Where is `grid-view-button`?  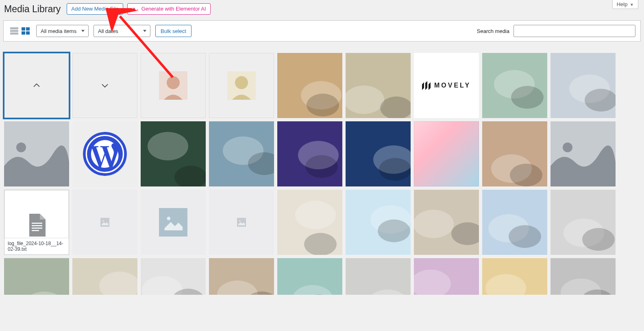
grid-view-button is located at coordinates (26, 31).